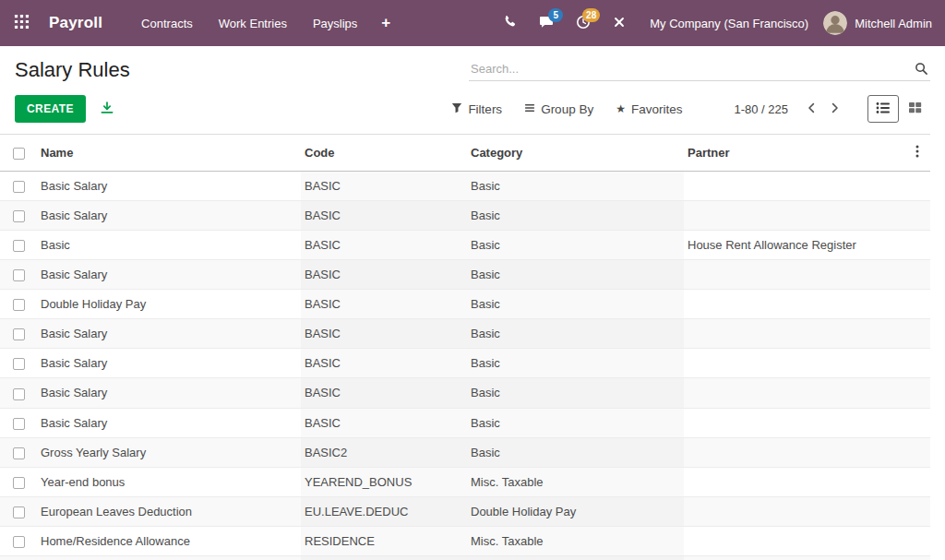 This screenshot has width=945, height=560. What do you see at coordinates (649, 109) in the screenshot?
I see `favorites-button: ★ Favorites` at bounding box center [649, 109].